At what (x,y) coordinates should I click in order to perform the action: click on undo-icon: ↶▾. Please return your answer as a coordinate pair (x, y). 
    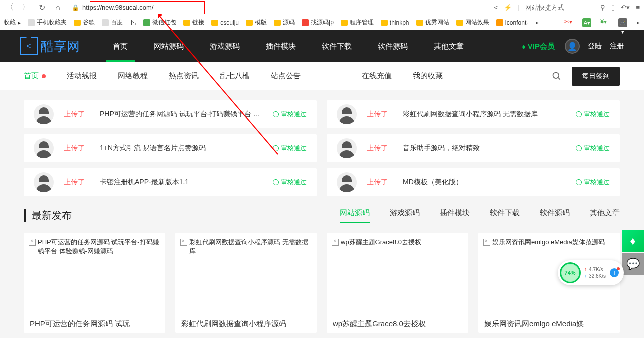
    Looking at the image, I should click on (626, 7).